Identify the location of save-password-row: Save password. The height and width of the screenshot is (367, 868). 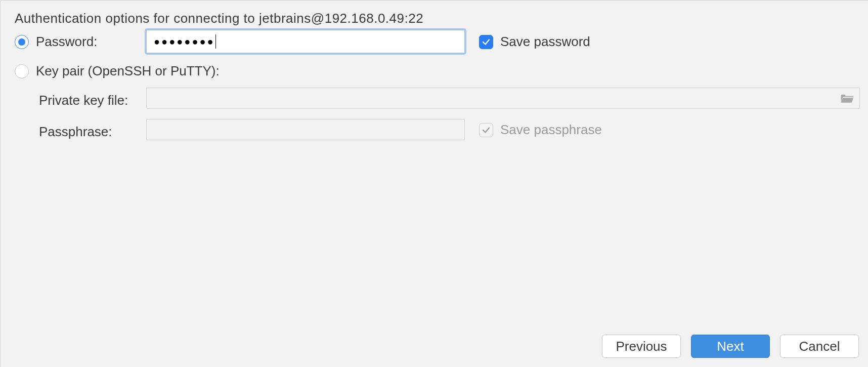
(535, 42).